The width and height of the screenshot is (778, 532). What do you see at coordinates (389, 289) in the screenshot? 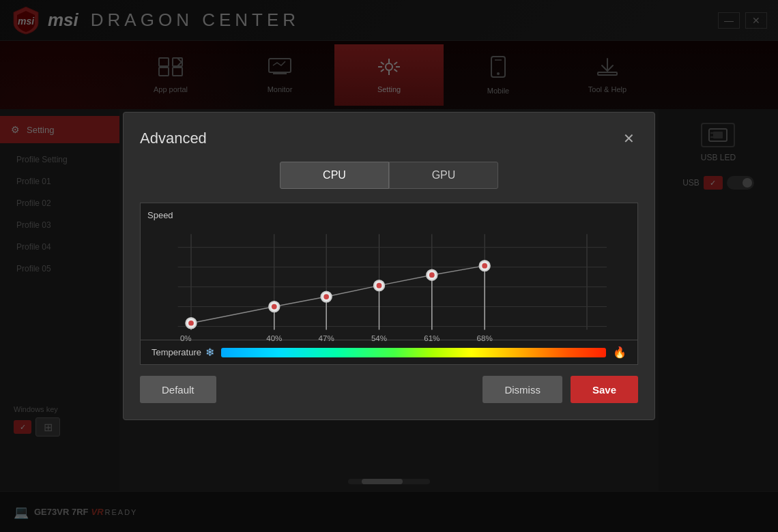
I see `fan-curve-svg: 0% 40% 47% 54% 61% 68%` at bounding box center [389, 289].